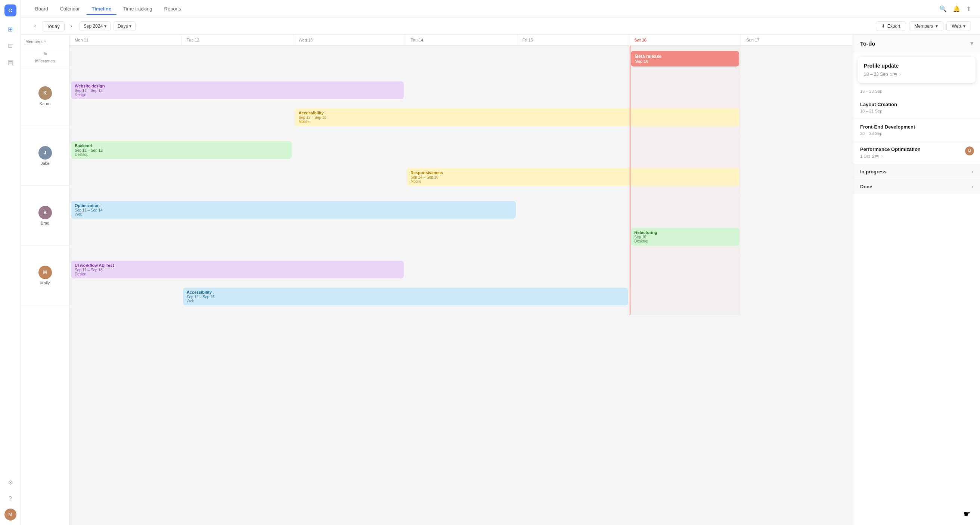 The height and width of the screenshot is (525, 980). What do you see at coordinates (11, 62) in the screenshot?
I see `sidebar-item-table: ▤` at bounding box center [11, 62].